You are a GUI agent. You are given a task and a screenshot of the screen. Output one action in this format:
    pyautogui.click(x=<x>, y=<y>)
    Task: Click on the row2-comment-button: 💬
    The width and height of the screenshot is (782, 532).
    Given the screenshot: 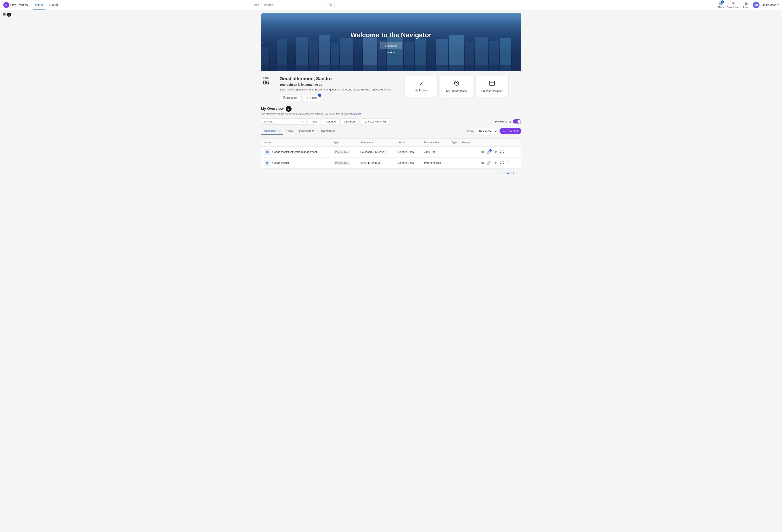 What is the action you would take?
    pyautogui.click(x=502, y=163)
    